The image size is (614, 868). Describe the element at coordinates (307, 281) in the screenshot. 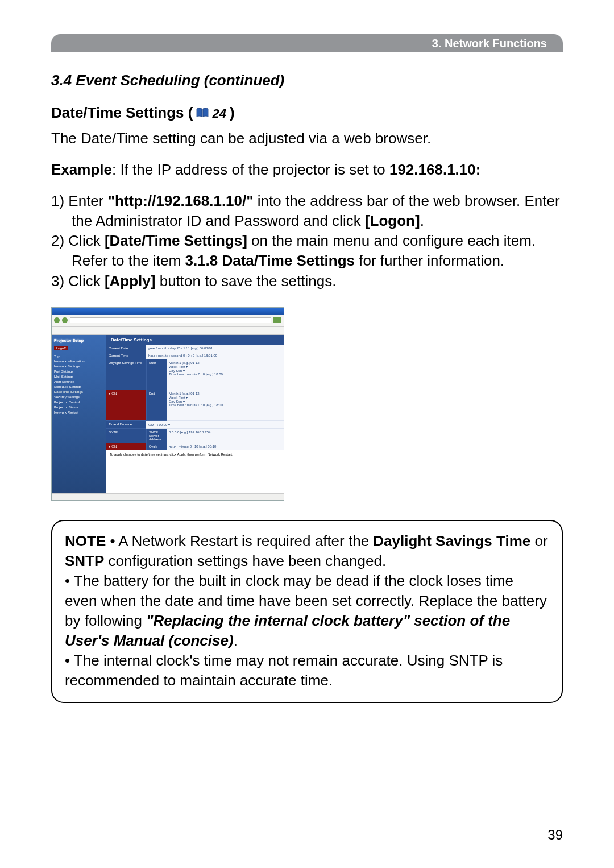

I see `step-3: 3) Click [Apply] button to save the sett…` at that location.